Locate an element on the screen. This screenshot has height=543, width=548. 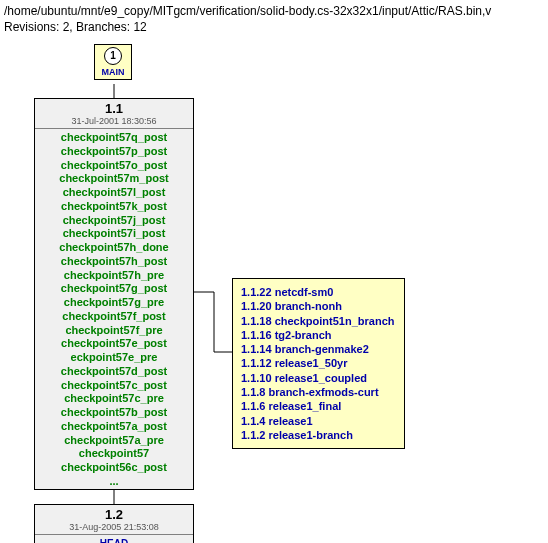
revision-tag: checkpoint57a_post is located at coordinates (114, 427).